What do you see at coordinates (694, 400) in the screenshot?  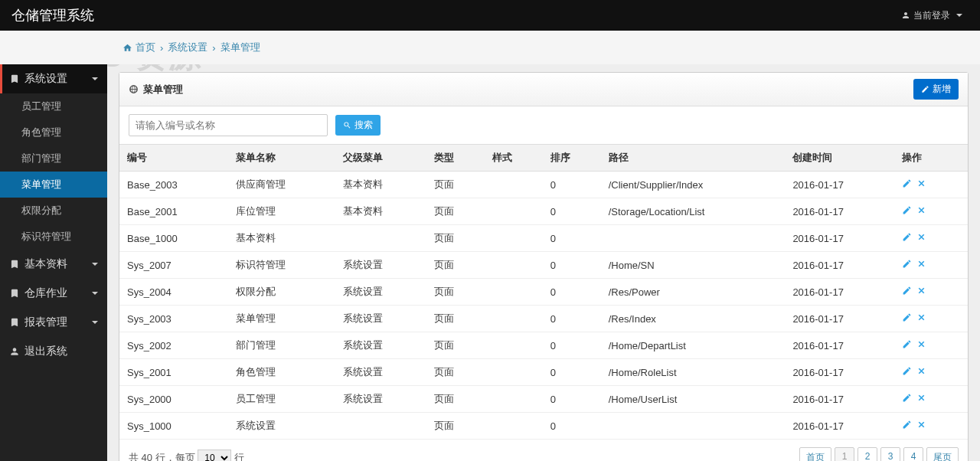 I see `cell-path: /Home/UserList` at bounding box center [694, 400].